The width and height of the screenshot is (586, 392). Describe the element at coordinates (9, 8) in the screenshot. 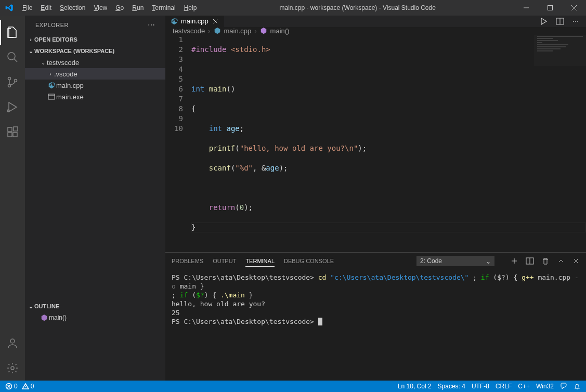

I see `vscode-logo-icon` at that location.